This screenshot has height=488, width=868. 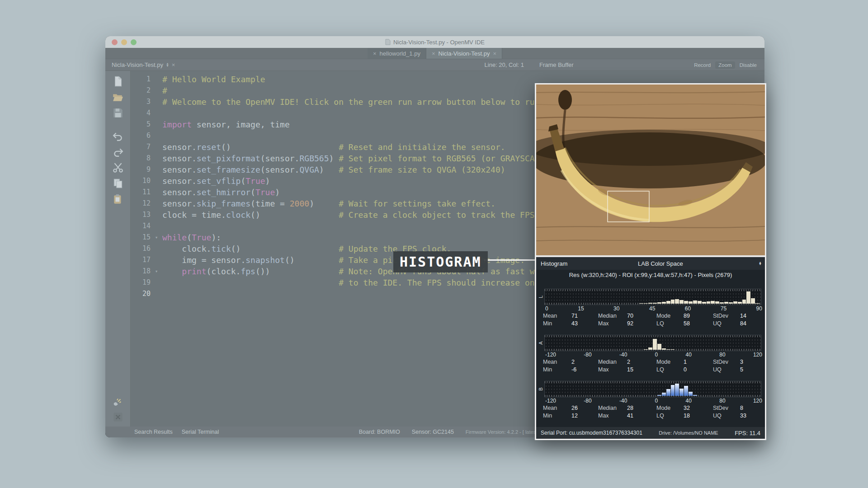 What do you see at coordinates (141, 102) in the screenshot?
I see `line-number: 3` at bounding box center [141, 102].